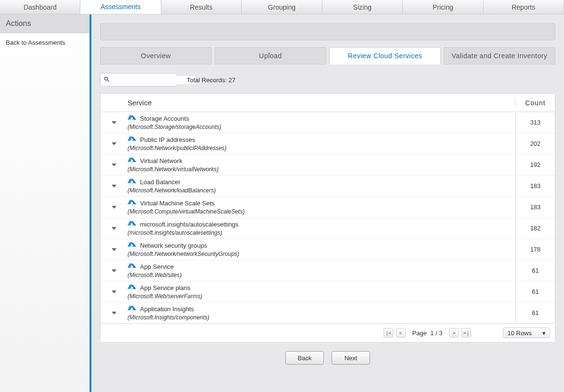 The height and width of the screenshot is (392, 564). Describe the element at coordinates (305, 358) in the screenshot. I see `back-button: Back` at that location.